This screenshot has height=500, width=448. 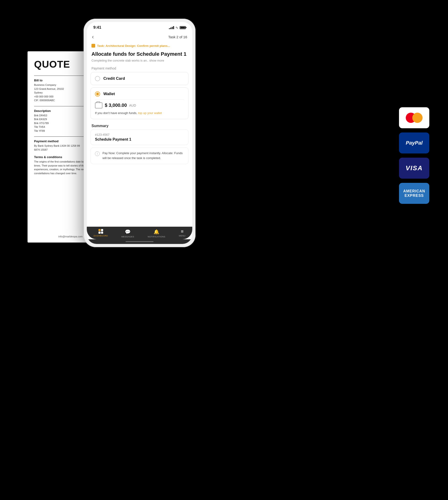 I want to click on main-heading: Allocate funds for Schedule Payment 1, so click(x=140, y=54).